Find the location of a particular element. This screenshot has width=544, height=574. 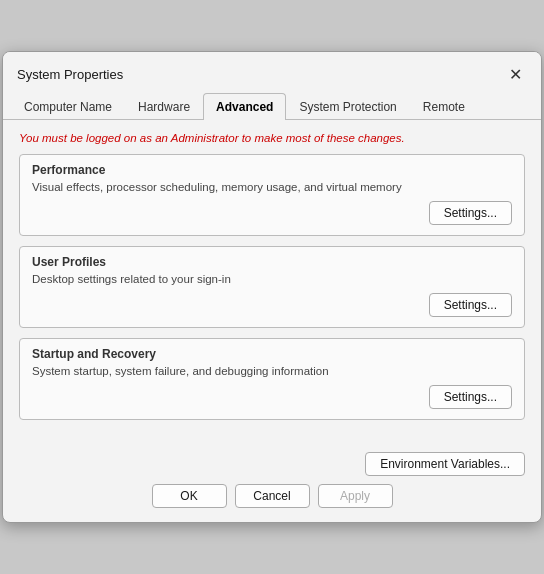

title-bar: System Properties ✕ is located at coordinates (272, 72).